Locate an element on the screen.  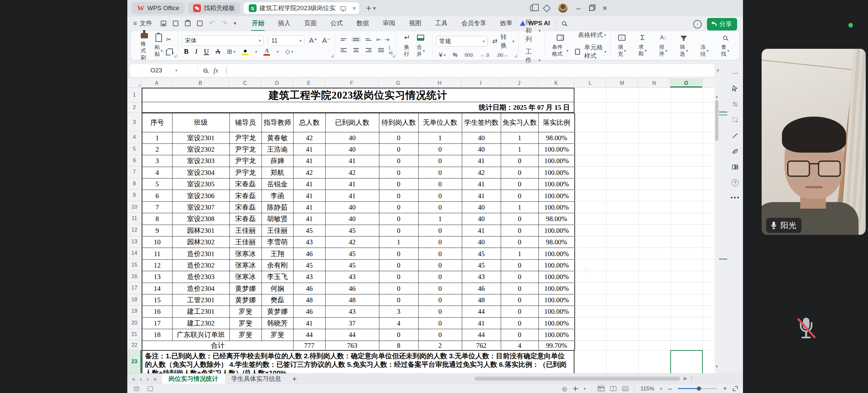
cell: 王翔 is located at coordinates (277, 254).